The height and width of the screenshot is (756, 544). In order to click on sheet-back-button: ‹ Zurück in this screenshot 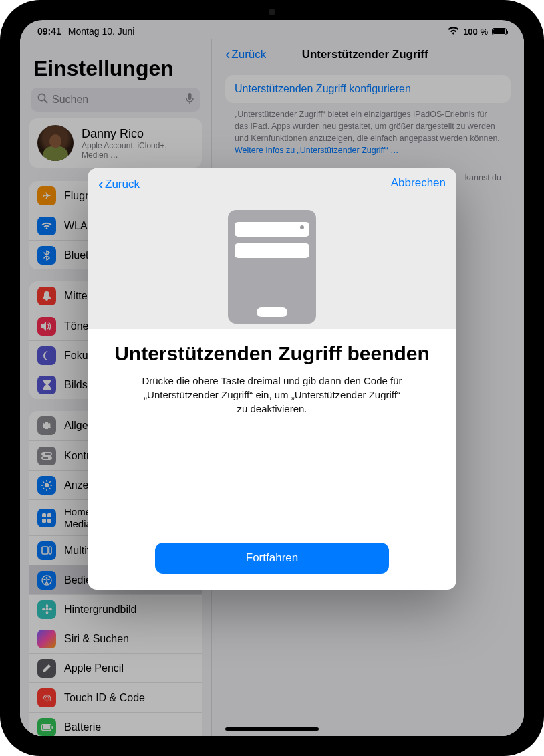, I will do `click(119, 184)`.